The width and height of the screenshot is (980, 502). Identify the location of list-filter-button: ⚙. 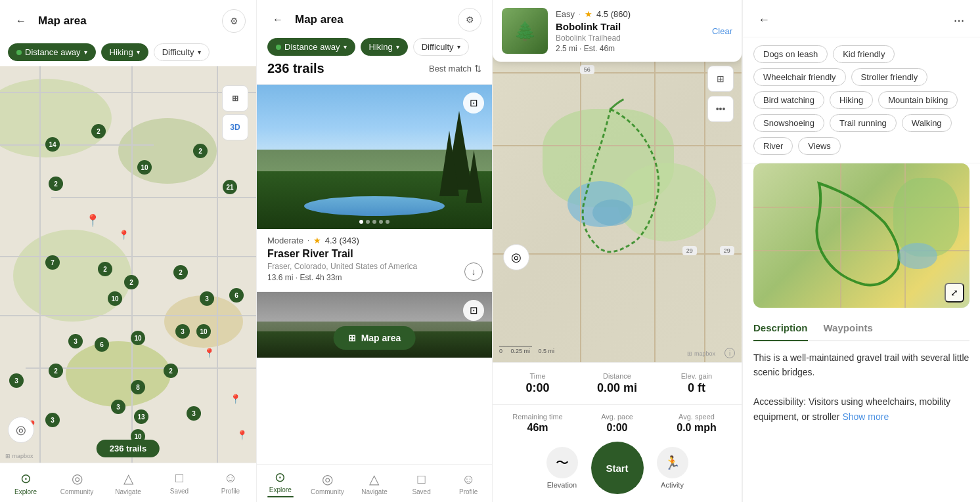
(470, 20).